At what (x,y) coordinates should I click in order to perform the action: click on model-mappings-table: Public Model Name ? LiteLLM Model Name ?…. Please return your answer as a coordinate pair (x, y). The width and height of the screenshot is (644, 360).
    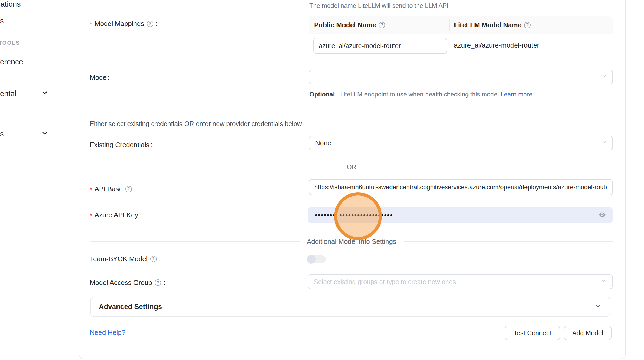
    Looking at the image, I should click on (461, 38).